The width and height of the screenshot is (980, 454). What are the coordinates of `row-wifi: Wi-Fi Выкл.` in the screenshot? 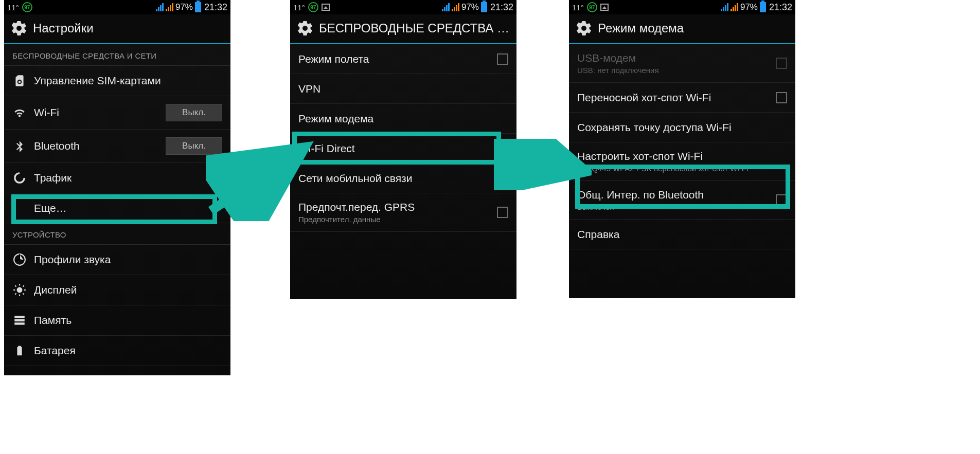 It's located at (117, 113).